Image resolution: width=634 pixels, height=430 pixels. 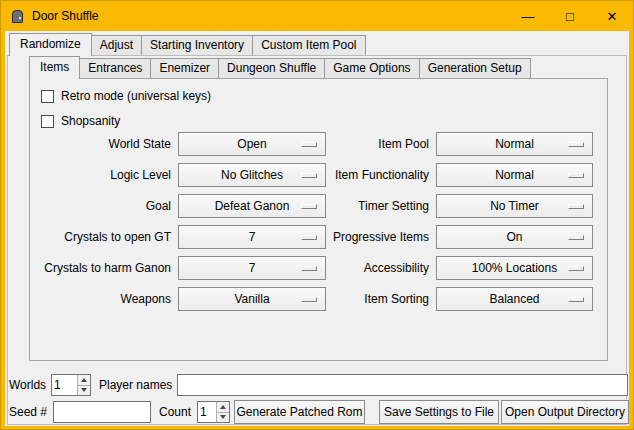 I want to click on tab-items: Items, so click(x=54, y=68).